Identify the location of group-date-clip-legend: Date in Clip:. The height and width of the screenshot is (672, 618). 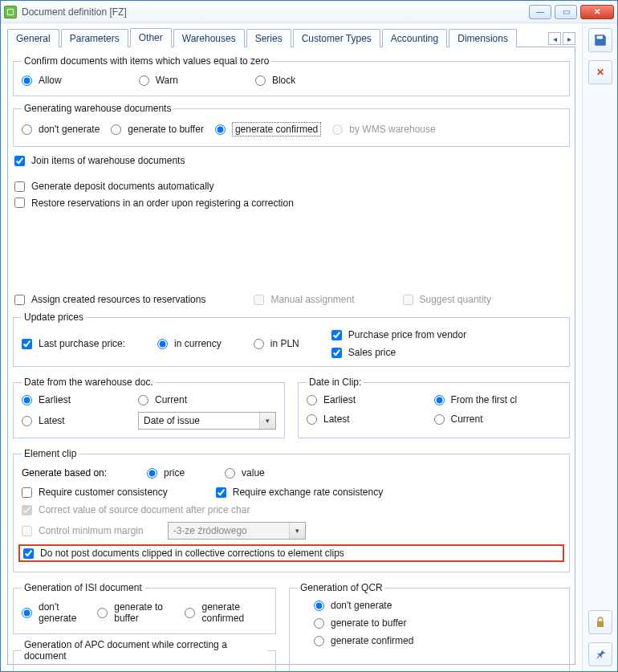
(335, 382).